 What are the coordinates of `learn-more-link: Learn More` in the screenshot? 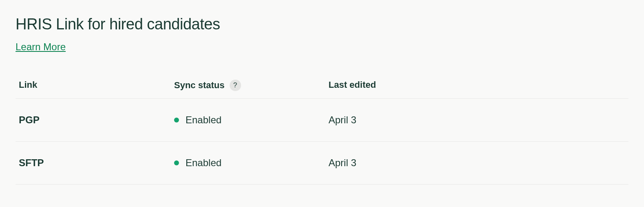 It's located at (41, 47).